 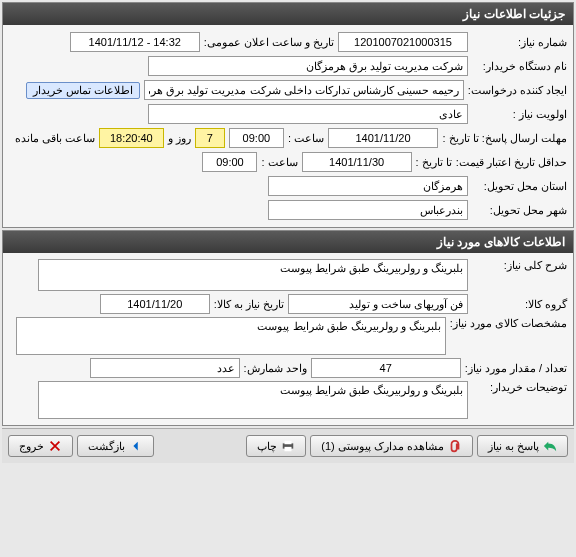 What do you see at coordinates (249, 304) in the screenshot?
I see `need-date-label: تاریخ نیاز به کالا:` at bounding box center [249, 304].